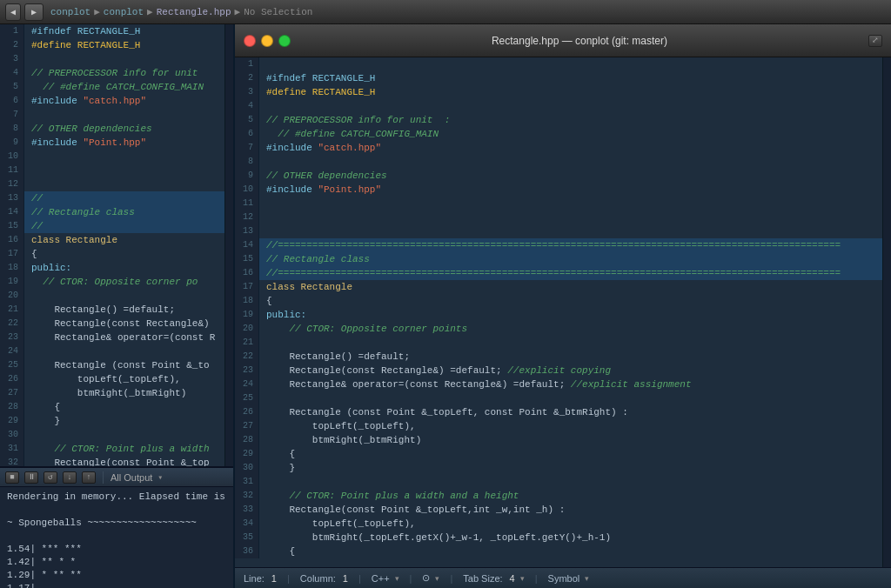 Image resolution: width=891 pixels, height=588 pixels. Describe the element at coordinates (124, 282) in the screenshot. I see `line-content: // CTOR: Opposite corner po` at that location.